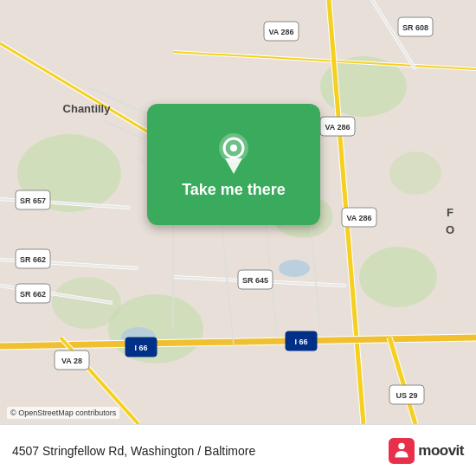 This screenshot has width=476, height=476. I want to click on svg-text: SR 657, so click(33, 201).